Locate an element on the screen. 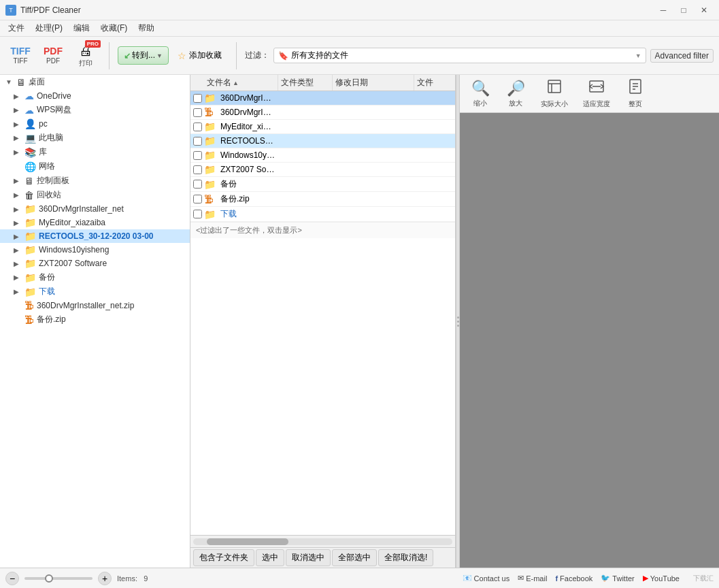  file-list-scrollbar is located at coordinates (322, 541).